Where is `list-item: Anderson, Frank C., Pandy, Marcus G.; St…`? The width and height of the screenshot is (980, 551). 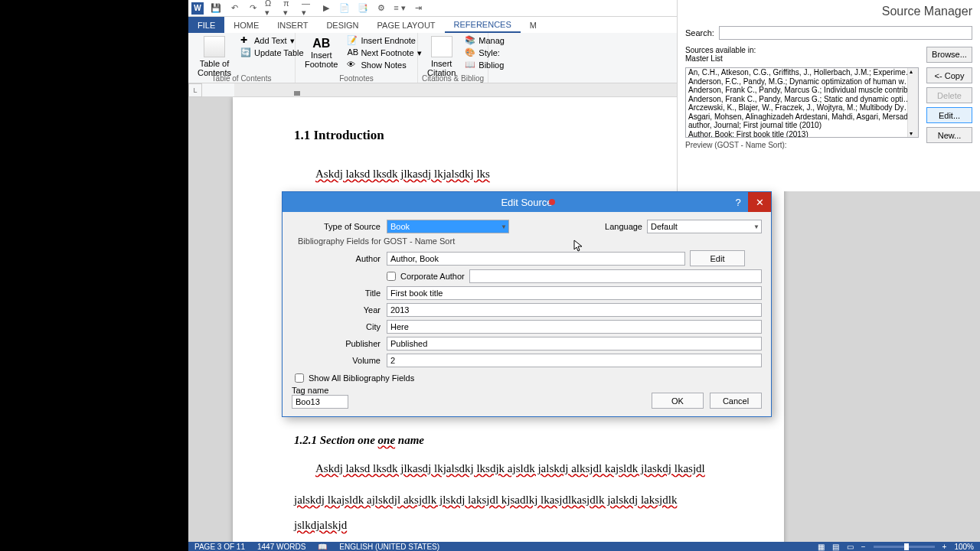 list-item: Anderson, Frank C., Pandy, Marcus G.; St… is located at coordinates (802, 99).